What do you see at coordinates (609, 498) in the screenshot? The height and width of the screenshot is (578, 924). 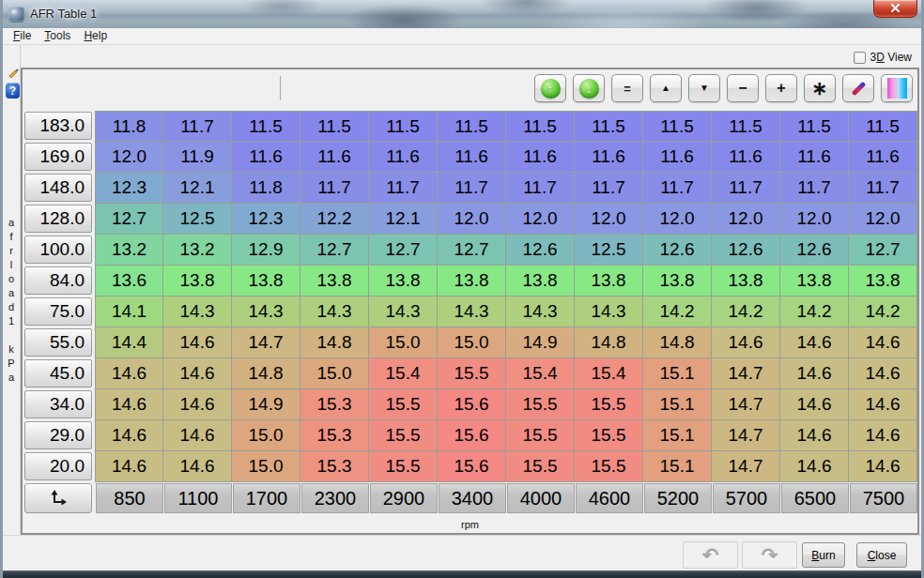 I see `rpm-bin-button: 4600` at bounding box center [609, 498].